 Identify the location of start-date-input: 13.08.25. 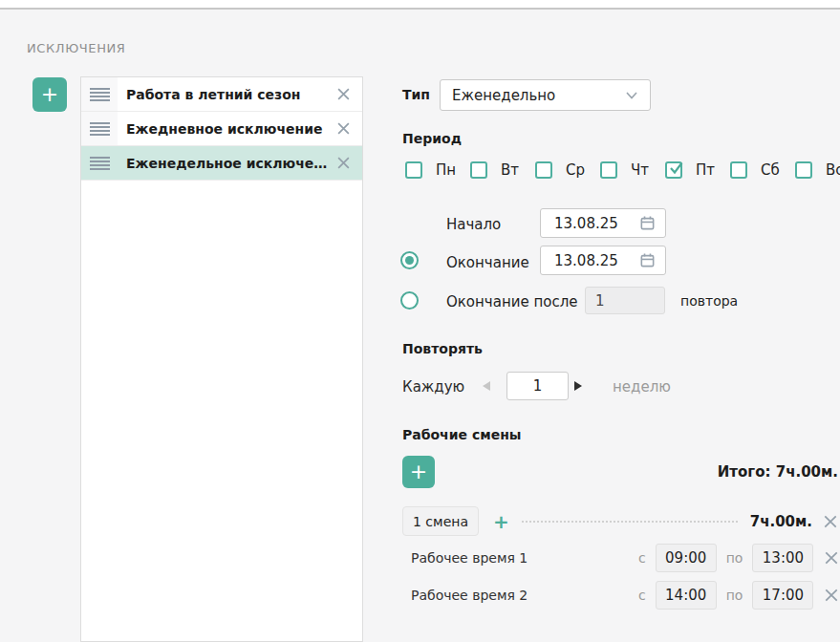
(603, 224).